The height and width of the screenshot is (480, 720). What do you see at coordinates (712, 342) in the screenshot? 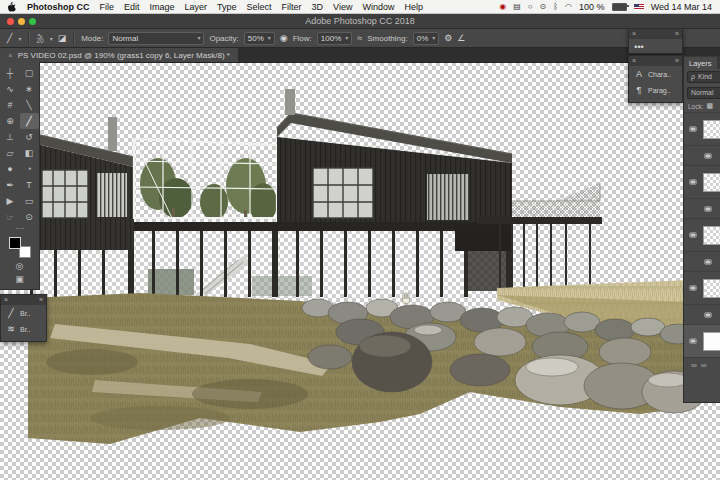
I see `layer-mask-thumbnail` at bounding box center [712, 342].